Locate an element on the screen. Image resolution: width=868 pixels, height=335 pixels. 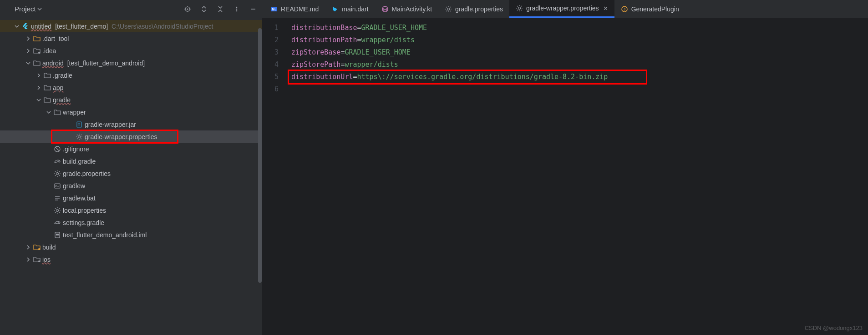
tree-item-label: ios is located at coordinates (46, 260).